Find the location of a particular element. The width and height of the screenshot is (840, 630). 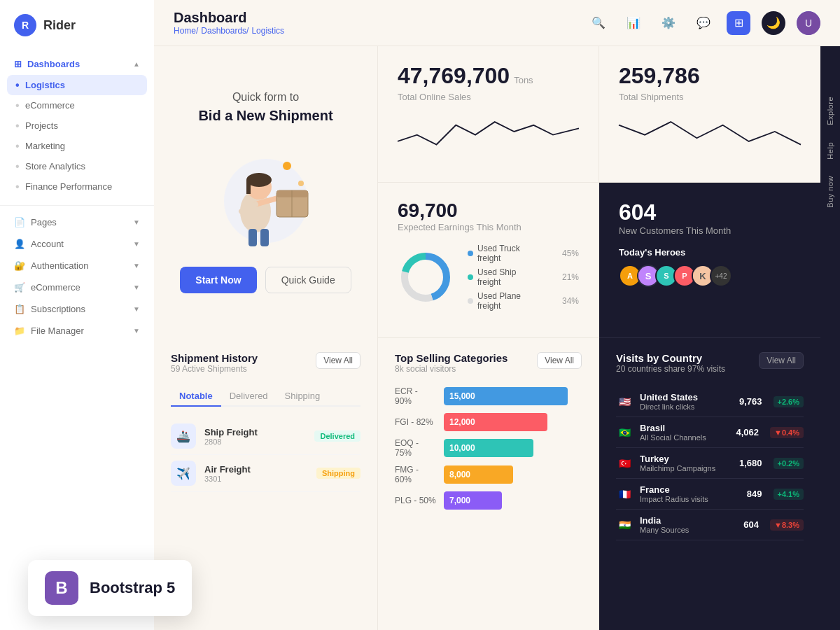

settings-button: ⚙️ is located at coordinates (668, 23).